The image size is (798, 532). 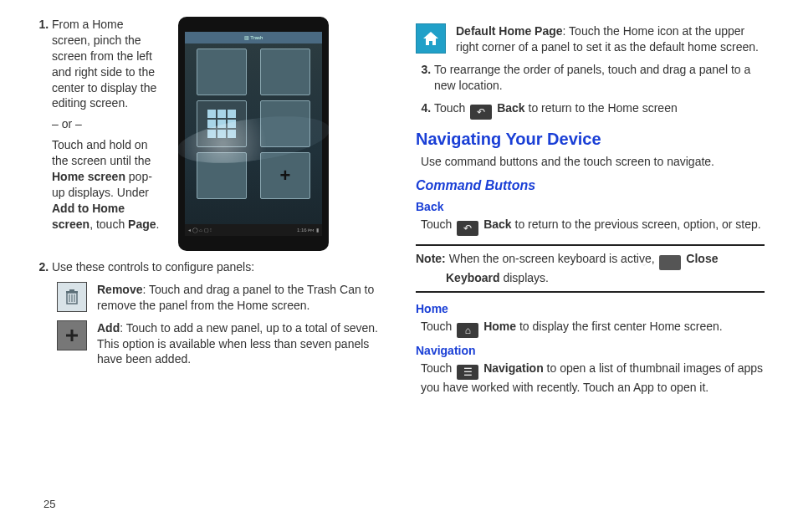 What do you see at coordinates (238, 344) in the screenshot?
I see `t: : Touch to add a new panel, up to a tota…` at bounding box center [238, 344].